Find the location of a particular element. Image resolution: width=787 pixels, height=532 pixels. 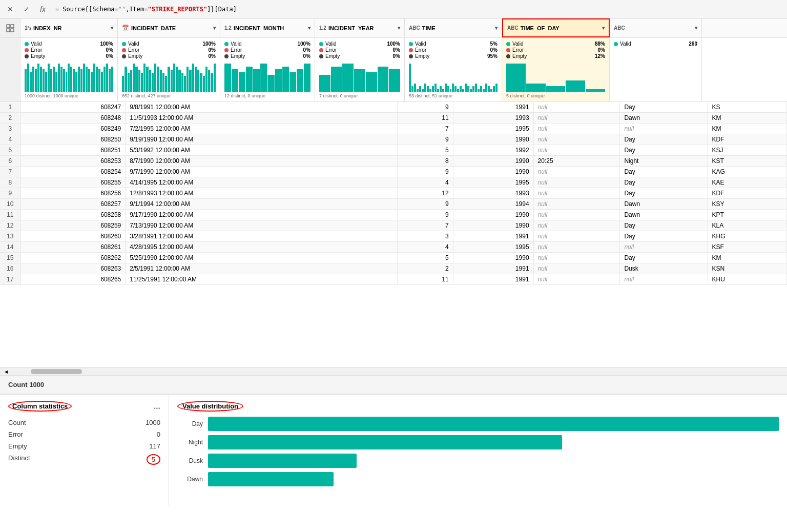

horizontal-scrollbar: ◂ is located at coordinates (394, 371).